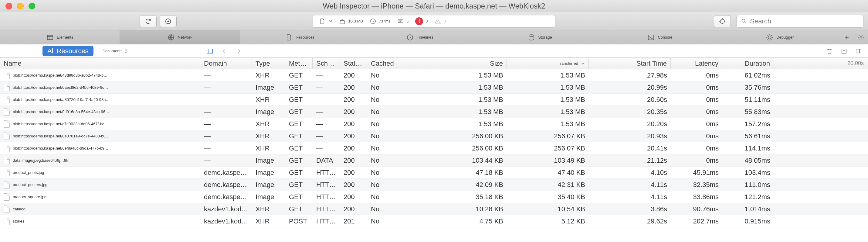 This screenshot has width=868, height=242. I want to click on add-tab-button, so click(847, 37).